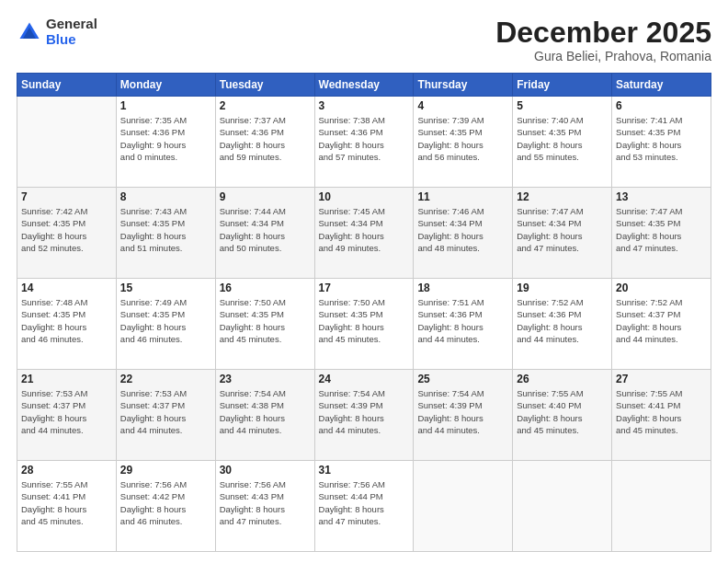 The image size is (728, 563). What do you see at coordinates (265, 234) in the screenshot?
I see `calendar-cell: 9Sunrise: 7:44 AM Sunset: 4:34 PM Daylig…` at bounding box center [265, 234].